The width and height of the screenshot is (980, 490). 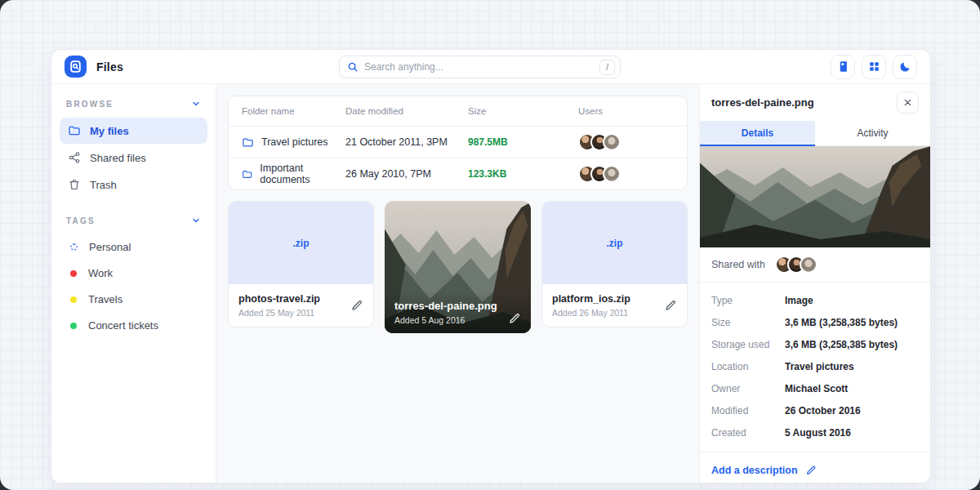 I want to click on header-actions, so click(x=874, y=67).